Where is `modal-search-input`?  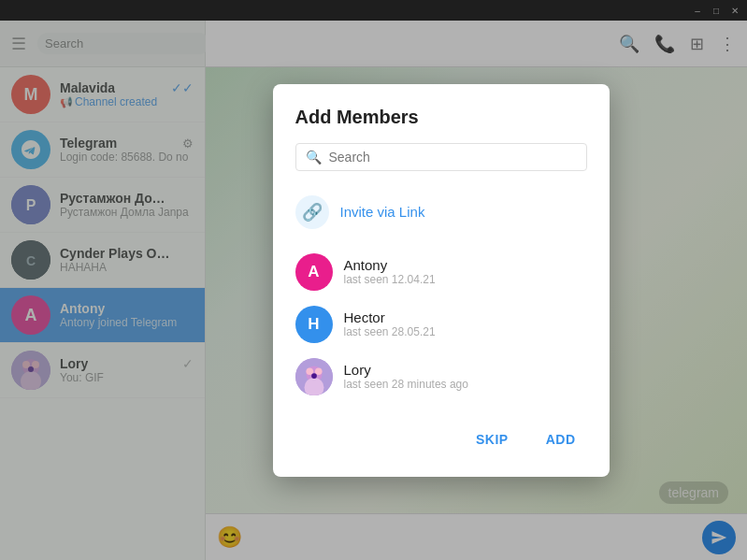
modal-search-input is located at coordinates (453, 157).